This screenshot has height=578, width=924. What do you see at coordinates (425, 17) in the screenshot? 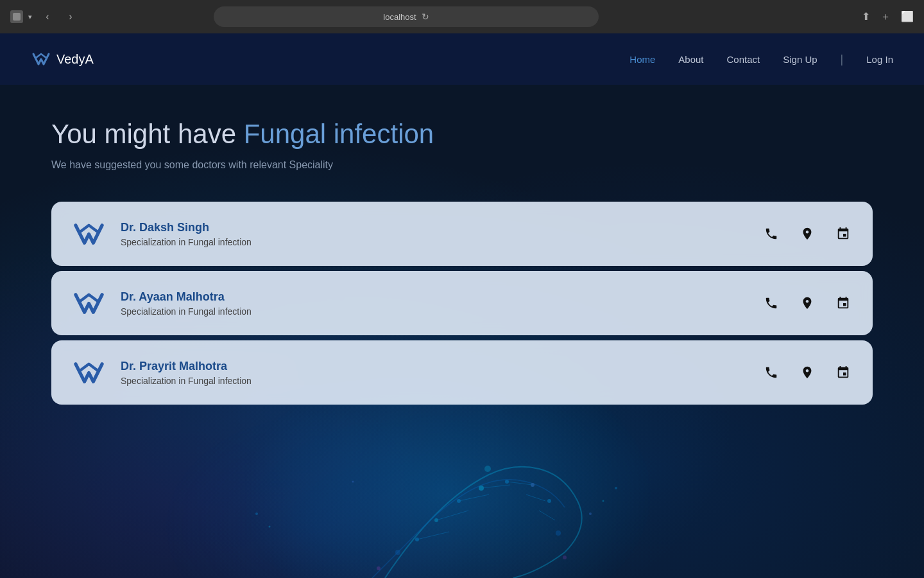
I see `reload-button: ↻` at bounding box center [425, 17].